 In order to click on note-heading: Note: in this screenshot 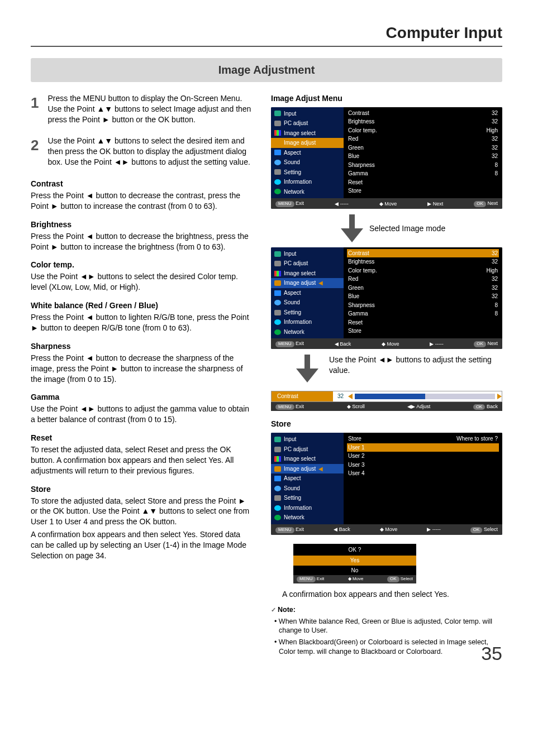, I will do `click(283, 610)`.